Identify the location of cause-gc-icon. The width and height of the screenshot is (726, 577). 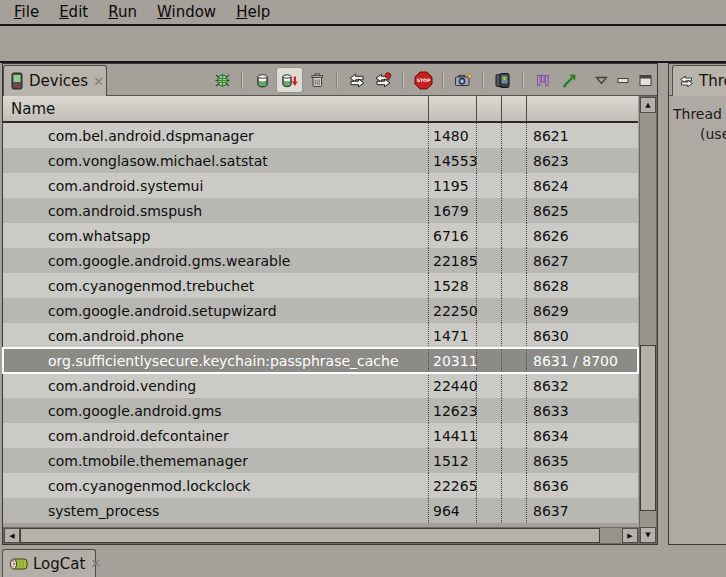
(317, 80).